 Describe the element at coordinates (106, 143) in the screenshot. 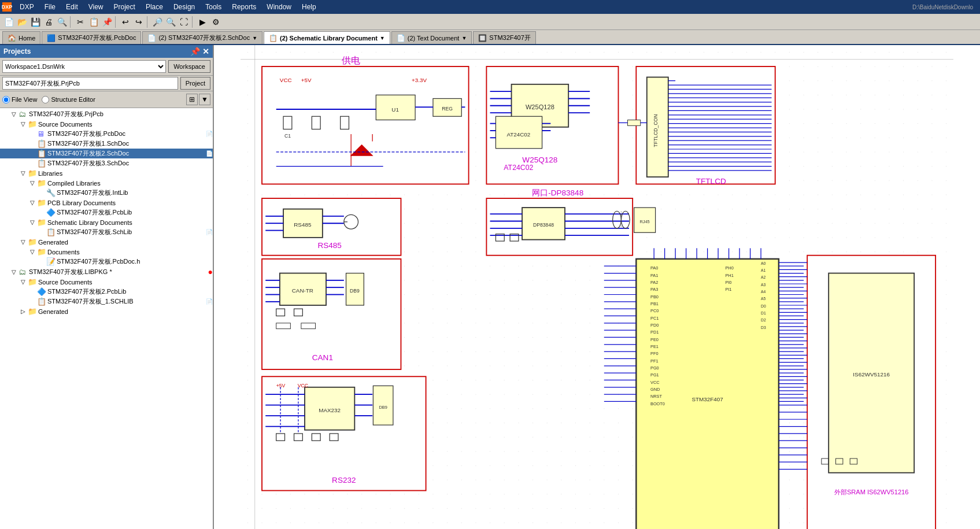

I see `tree-schdoc1: 📋 STM32F407开发板1.SchDoc` at that location.